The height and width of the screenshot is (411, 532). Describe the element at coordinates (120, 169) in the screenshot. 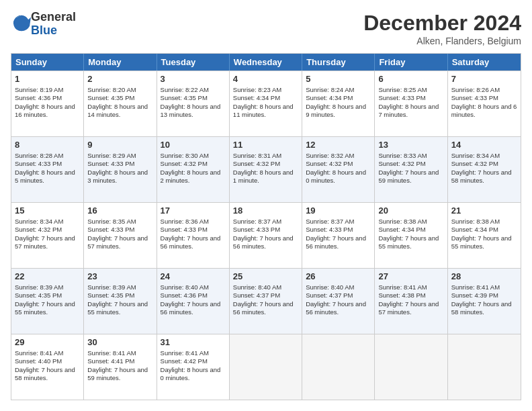

I see `calendar-cell: 9Sunrise: 8:29 AM Sunset: 4:33 PM Daylig…` at that location.